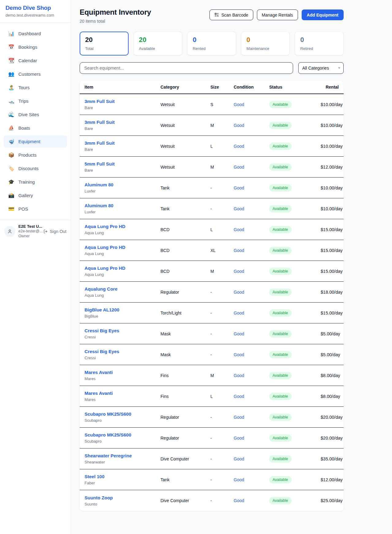 This screenshot has width=392, height=534. I want to click on item-name-link: BigBlue AL1200, so click(102, 310).